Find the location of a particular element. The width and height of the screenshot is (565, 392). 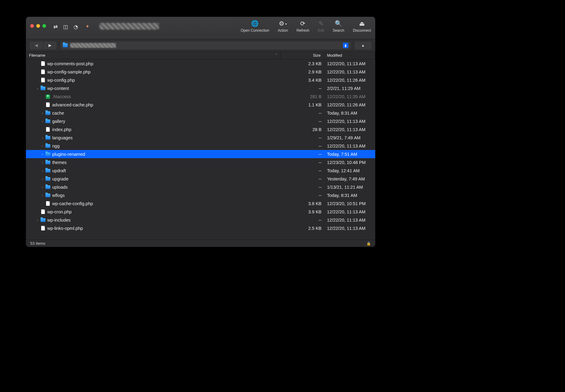

file-row: wp-config.php3.4 KB12/22/20, 11:26 AM is located at coordinates (201, 80).